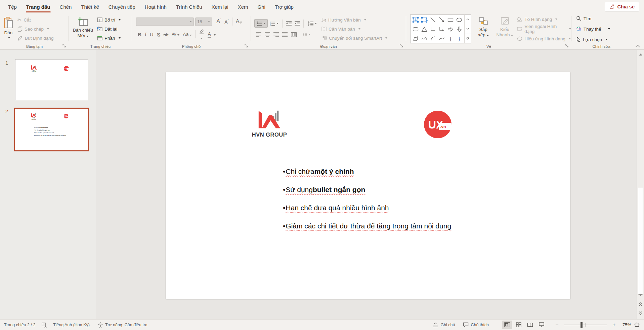 The width and height of the screenshot is (644, 330). Describe the element at coordinates (261, 24) in the screenshot. I see `bullets-button` at that location.